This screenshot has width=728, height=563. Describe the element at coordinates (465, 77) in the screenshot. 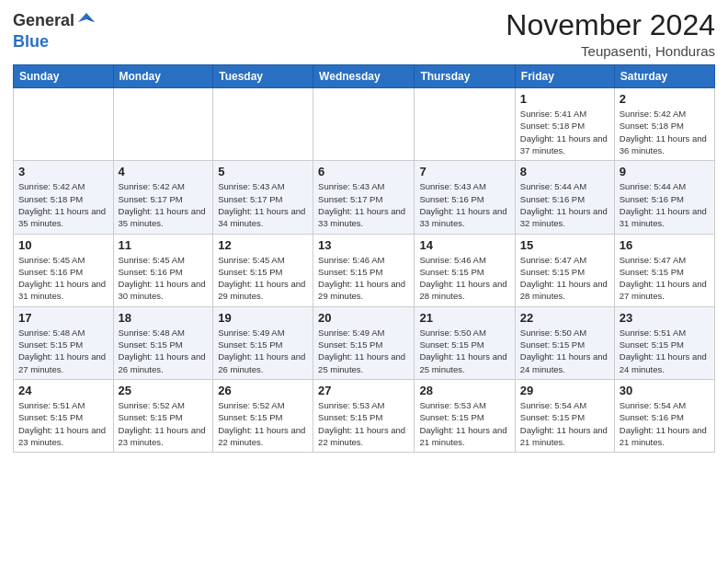

I see `col-thursday: Thursday` at that location.